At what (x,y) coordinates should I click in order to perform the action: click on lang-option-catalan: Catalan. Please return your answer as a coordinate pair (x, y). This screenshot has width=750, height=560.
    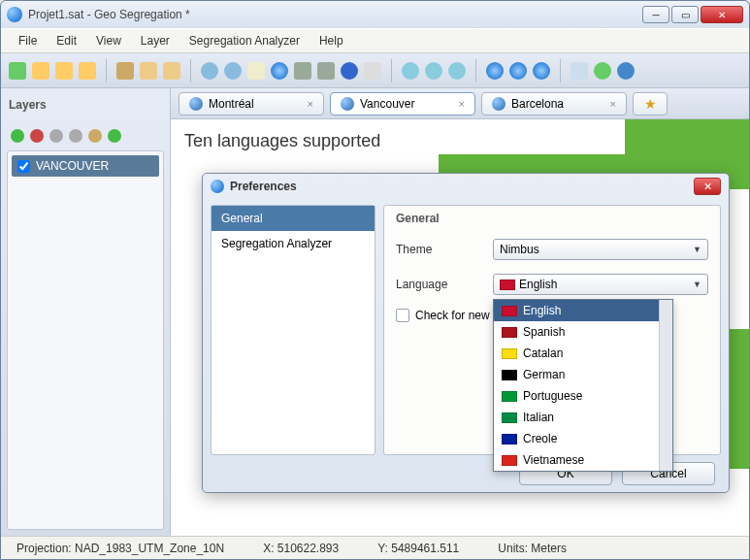
    Looking at the image, I should click on (583, 353).